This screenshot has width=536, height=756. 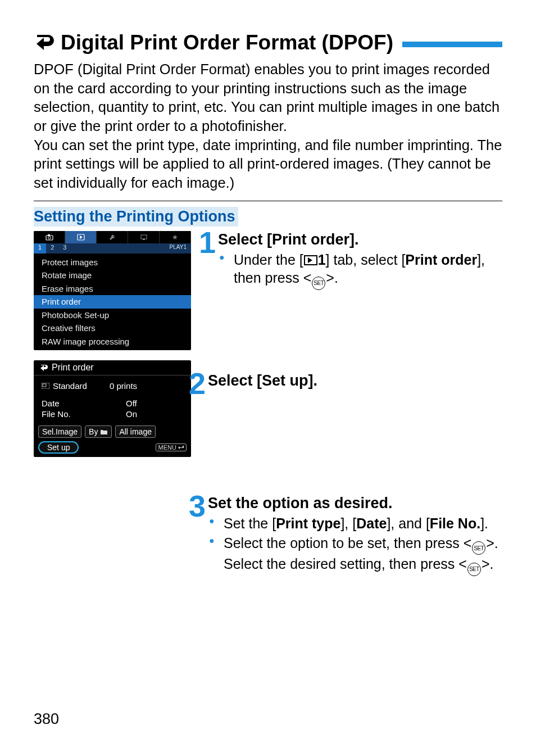 What do you see at coordinates (112, 237) in the screenshot?
I see `tab-wrench-icon` at bounding box center [112, 237].